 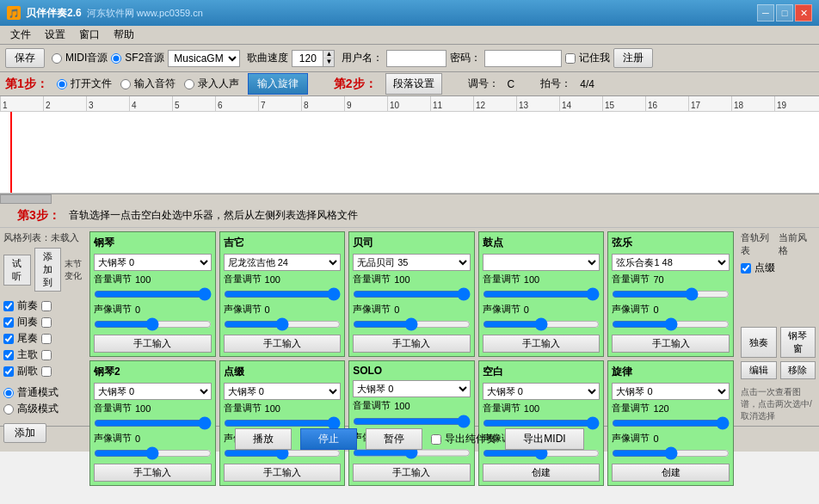 What do you see at coordinates (282, 344) in the screenshot?
I see `guitar-manual-button: 手工输入` at bounding box center [282, 344].